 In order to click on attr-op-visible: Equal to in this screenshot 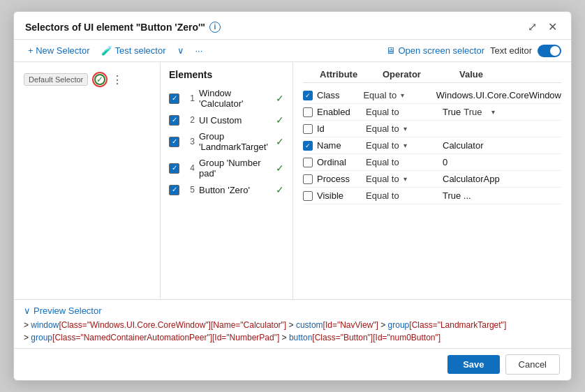, I will do `click(404, 195)`.